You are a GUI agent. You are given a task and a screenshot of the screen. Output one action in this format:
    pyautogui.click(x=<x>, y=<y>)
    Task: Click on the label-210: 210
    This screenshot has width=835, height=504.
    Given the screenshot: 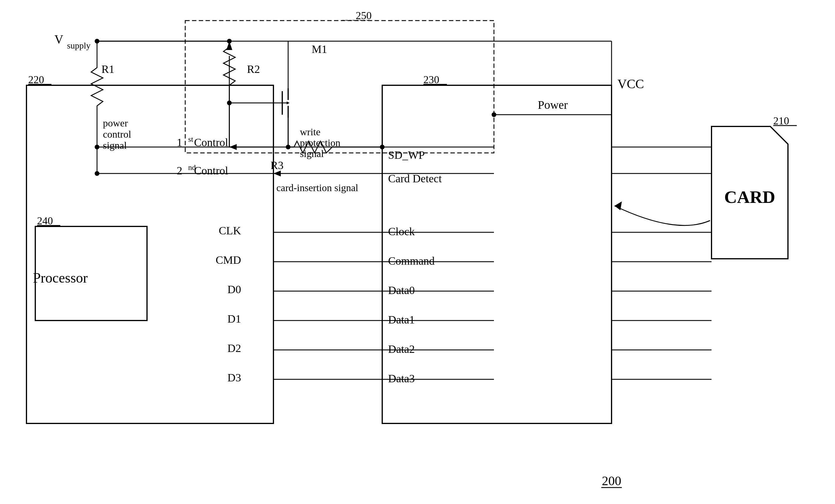 What is the action you would take?
    pyautogui.click(x=781, y=121)
    